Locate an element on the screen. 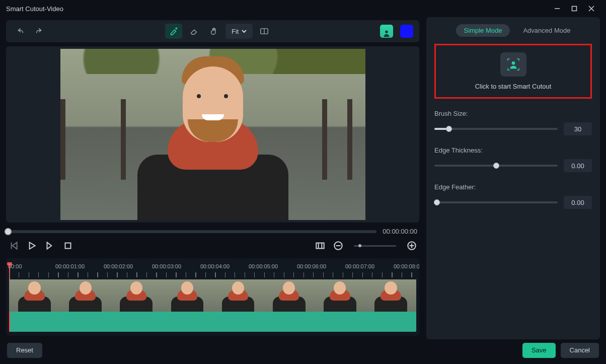  window-close-button is located at coordinates (591, 9).